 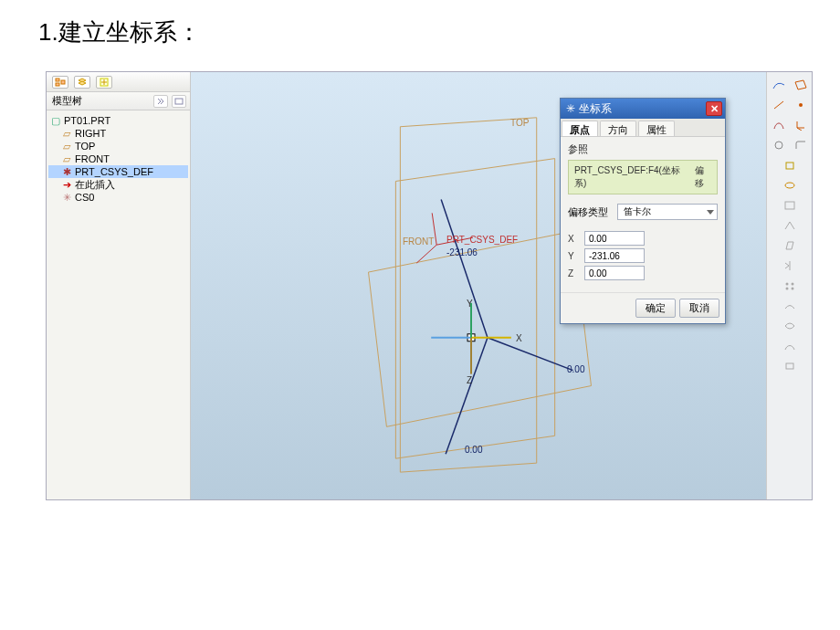 What do you see at coordinates (779, 145) in the screenshot?
I see `hole-tool-icon` at bounding box center [779, 145].